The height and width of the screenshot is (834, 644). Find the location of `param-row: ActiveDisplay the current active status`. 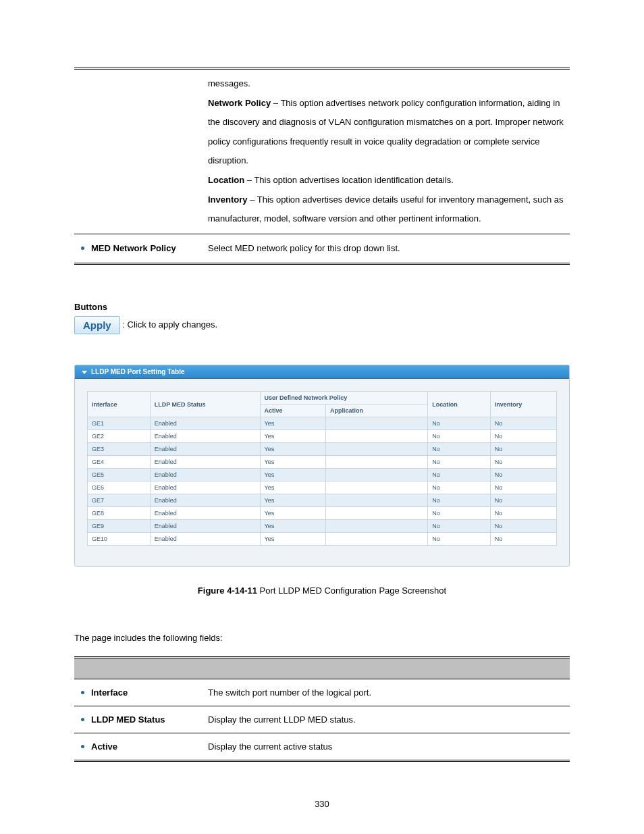

param-row: ActiveDisplay the current active status is located at coordinates (322, 747).